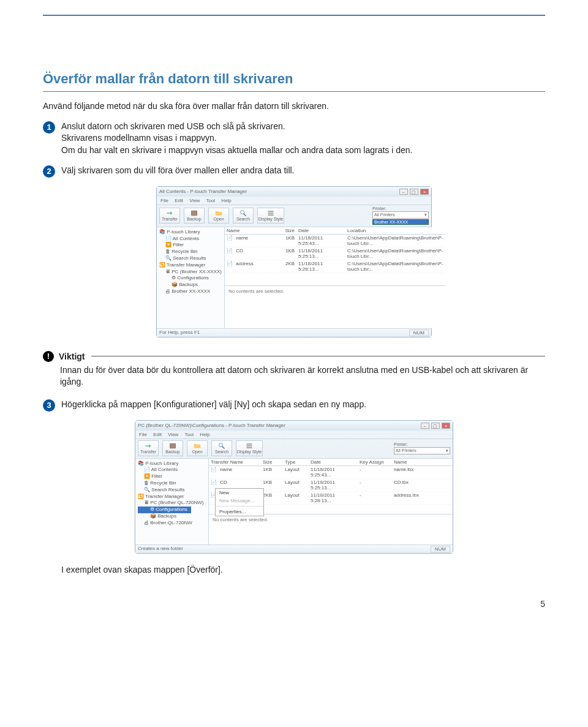 This screenshot has width=588, height=727. Describe the element at coordinates (335, 241) in the screenshot. I see `list-item: 📄 name 1KB 11/18/2011 5:25:43... C:\User…` at that location.